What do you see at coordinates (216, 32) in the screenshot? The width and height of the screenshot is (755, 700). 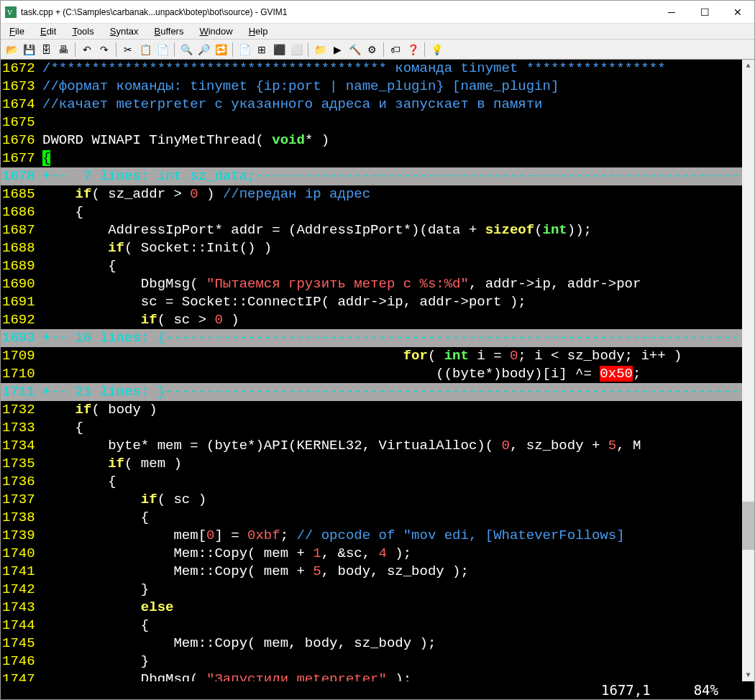 I see `menu-window: Window` at bounding box center [216, 32].